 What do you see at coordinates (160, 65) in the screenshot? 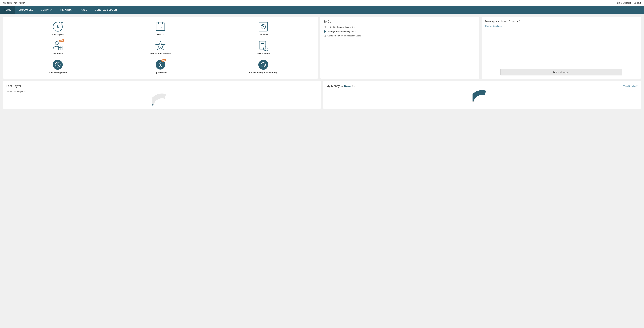
I see `ziprecruiter-icon-container: New` at bounding box center [160, 65].